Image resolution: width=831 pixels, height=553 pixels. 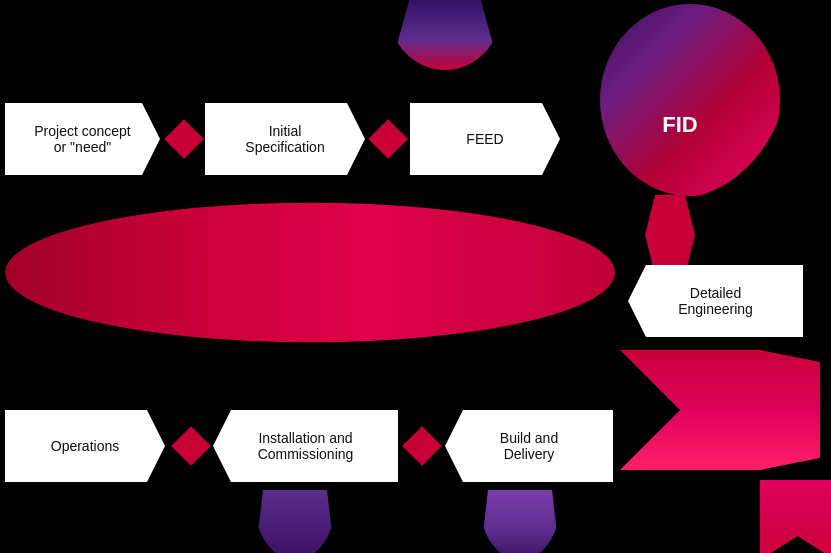 What do you see at coordinates (82, 139) in the screenshot?
I see `project-concept-box: Project concept or "need"` at bounding box center [82, 139].